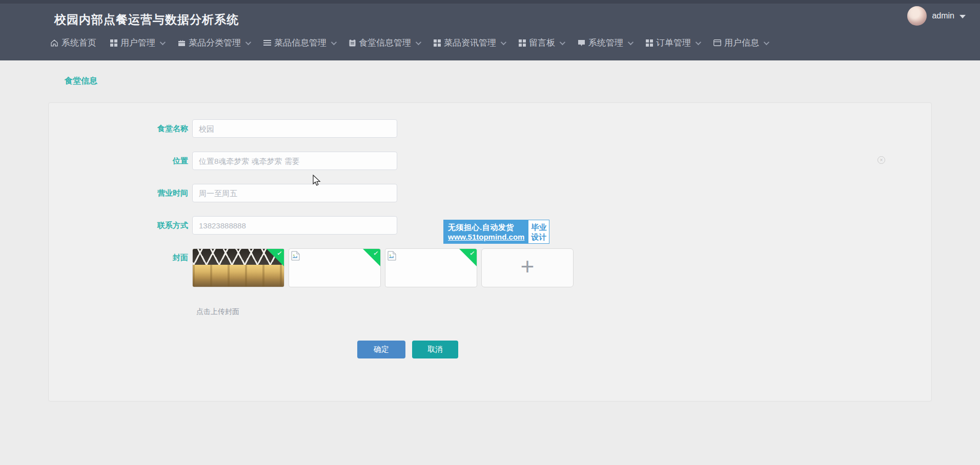 This screenshot has width=980, height=465. I want to click on form-row-hours: 营业时间, so click(490, 193).